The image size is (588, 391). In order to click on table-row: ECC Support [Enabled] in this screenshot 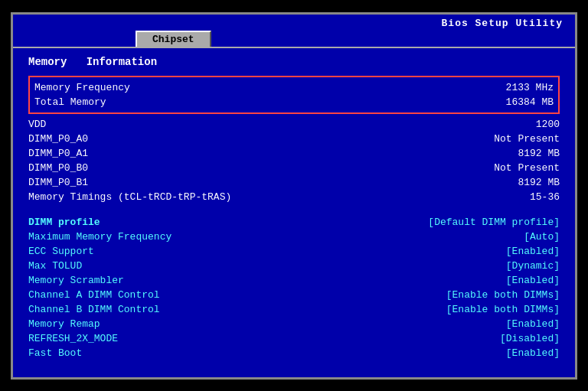, I will do `click(294, 251)`.